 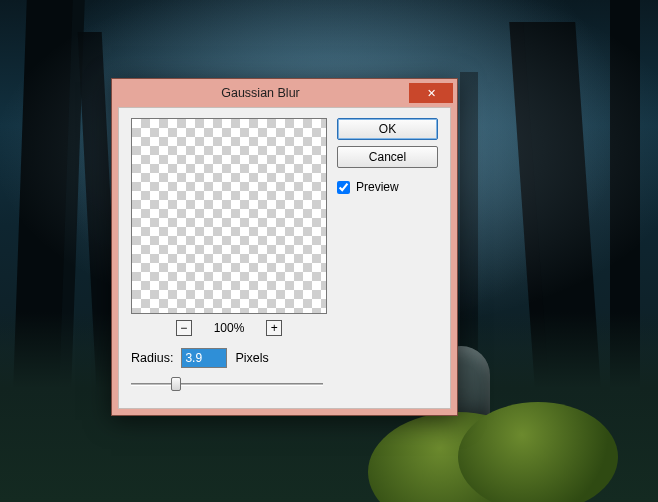 What do you see at coordinates (176, 384) in the screenshot?
I see `slider-thumb` at bounding box center [176, 384].